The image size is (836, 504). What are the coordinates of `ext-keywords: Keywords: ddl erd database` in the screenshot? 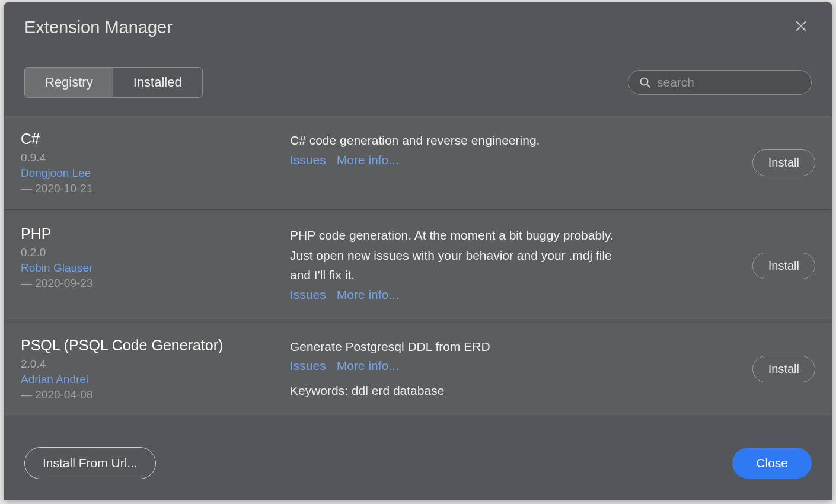 It's located at (501, 391).